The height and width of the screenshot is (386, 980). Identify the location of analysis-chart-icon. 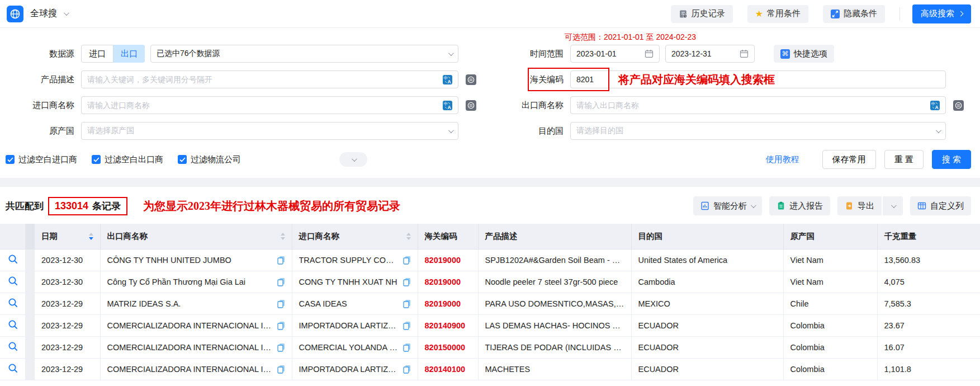
(705, 206).